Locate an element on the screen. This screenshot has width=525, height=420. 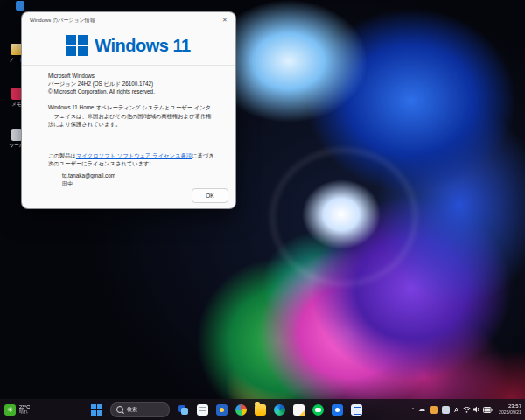
licensee-block: tg.tanaka@gmail.com 田中 is located at coordinates (142, 180).